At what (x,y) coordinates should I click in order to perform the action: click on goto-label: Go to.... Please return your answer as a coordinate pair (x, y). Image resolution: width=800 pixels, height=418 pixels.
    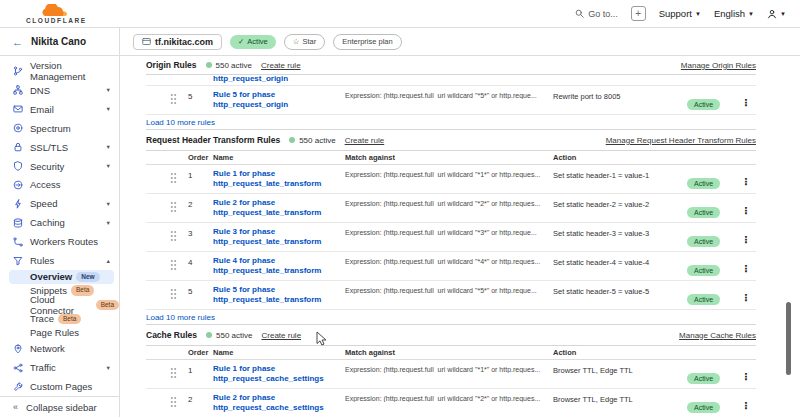
    Looking at the image, I should click on (603, 14).